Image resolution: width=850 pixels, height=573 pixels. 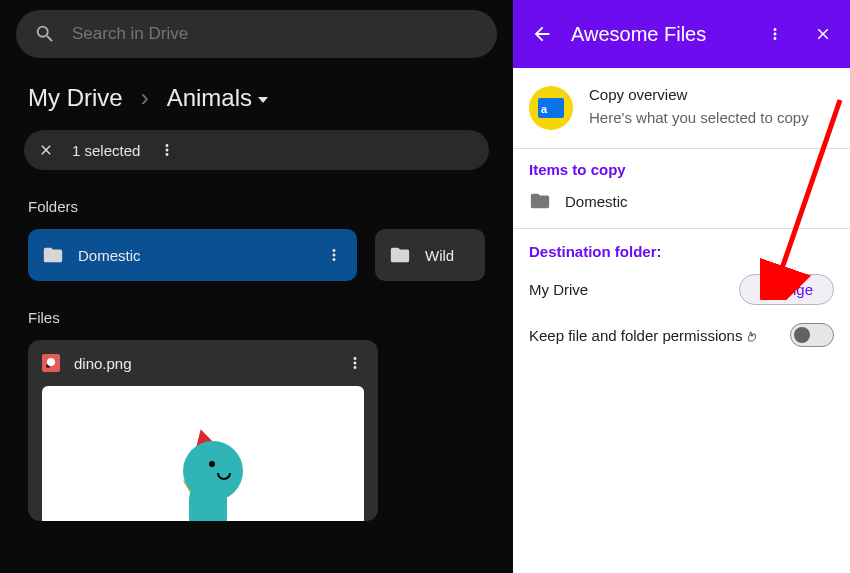 What do you see at coordinates (76, 98) in the screenshot?
I see `breadcrumb-root: My Drive` at bounding box center [76, 98].